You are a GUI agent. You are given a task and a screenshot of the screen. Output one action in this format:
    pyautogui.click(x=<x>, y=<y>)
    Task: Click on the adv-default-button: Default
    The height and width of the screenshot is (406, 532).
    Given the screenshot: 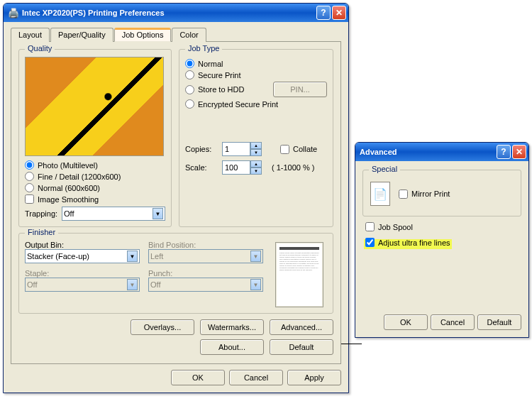 What is the action you would take?
    pyautogui.click(x=499, y=322)
    